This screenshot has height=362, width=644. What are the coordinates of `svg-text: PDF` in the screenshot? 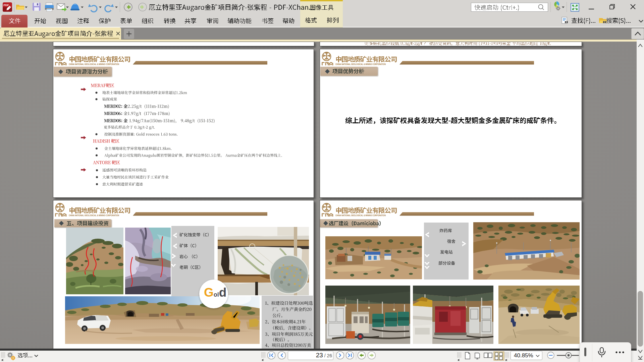 It's located at (6, 5).